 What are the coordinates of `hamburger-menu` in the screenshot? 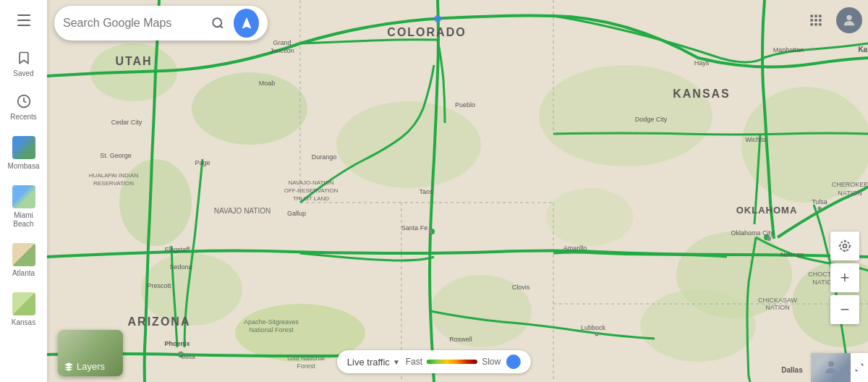 It's located at (24, 20).